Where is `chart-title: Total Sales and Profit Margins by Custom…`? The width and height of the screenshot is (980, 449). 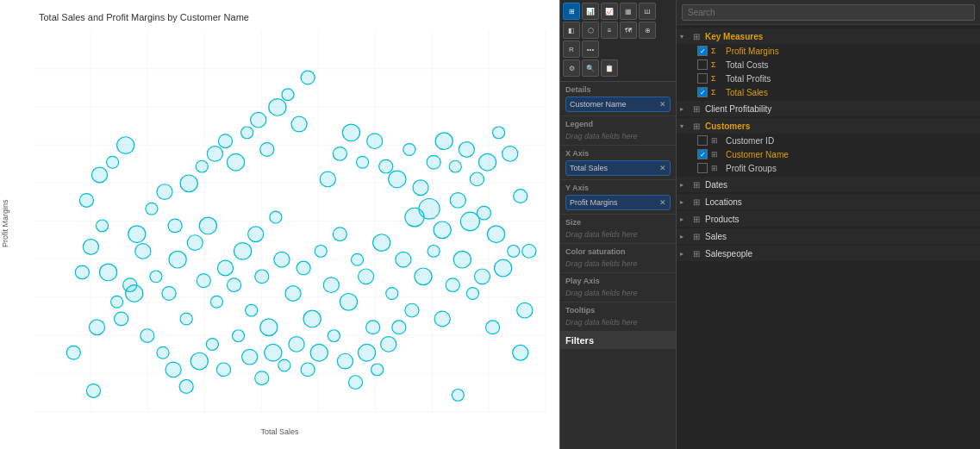
chart-title: Total Sales and Profit Margins by Custom… is located at coordinates (279, 16).